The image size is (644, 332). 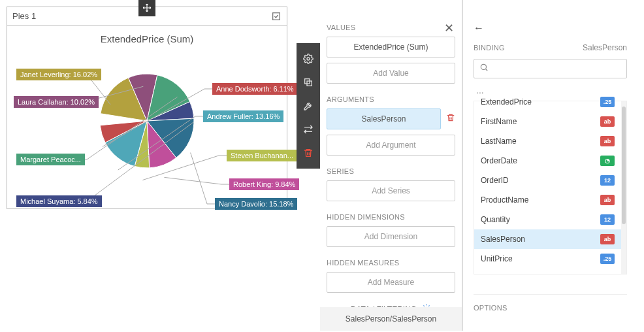 What do you see at coordinates (308, 59) in the screenshot?
I see `gear-icon` at bounding box center [308, 59].